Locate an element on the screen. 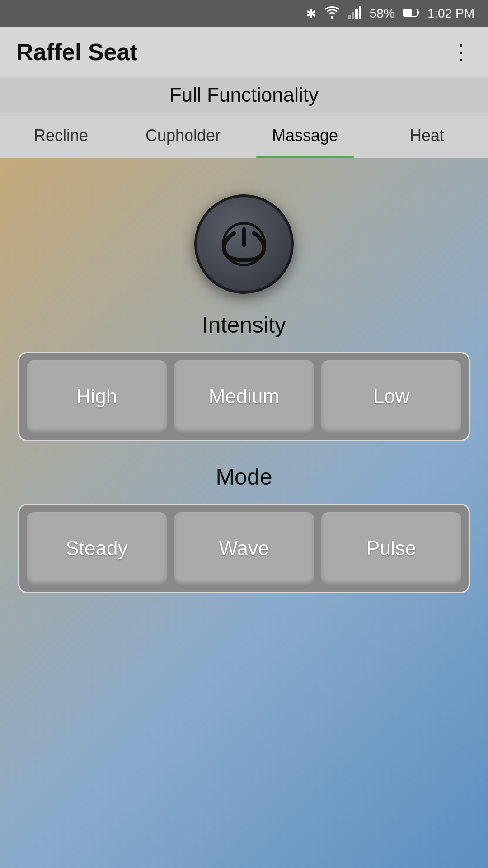  mode-wave-button: Wave is located at coordinates (244, 548).